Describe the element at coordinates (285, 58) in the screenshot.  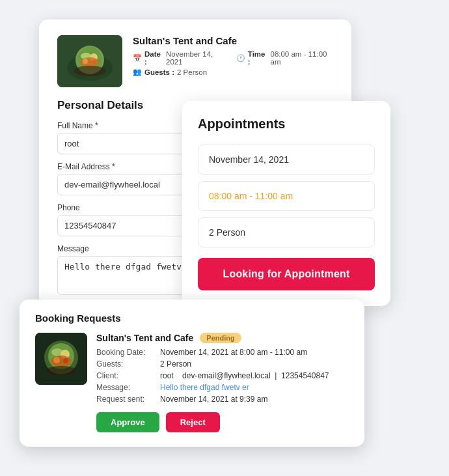
I see `time-item: 🕐 Time : 08:00 am - 11:00 am` at that location.